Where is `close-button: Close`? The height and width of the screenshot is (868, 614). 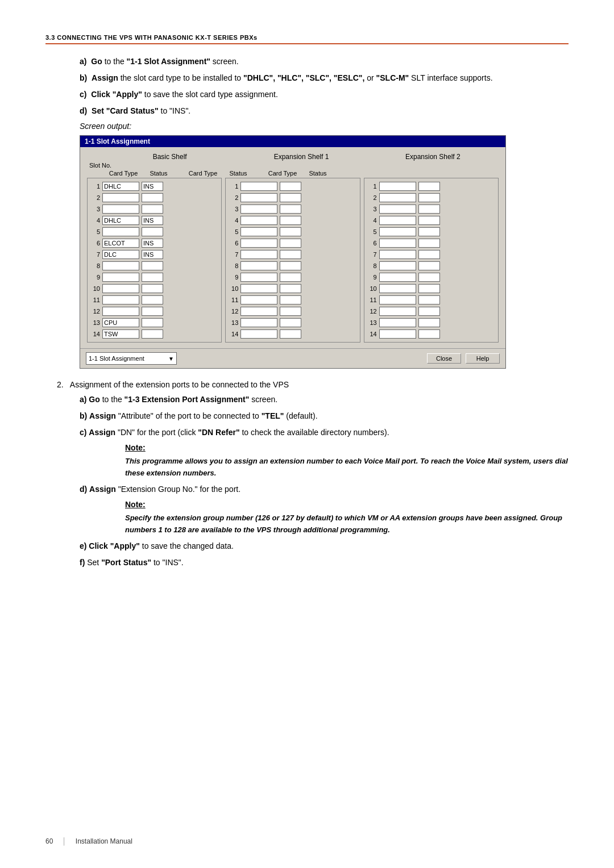 close-button: Close is located at coordinates (444, 358).